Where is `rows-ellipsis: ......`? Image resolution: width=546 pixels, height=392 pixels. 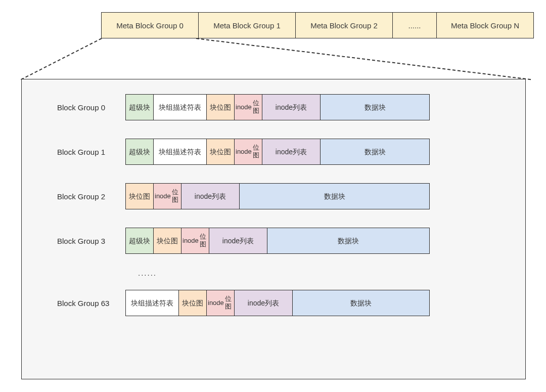 rows-ellipsis: ...... is located at coordinates (322, 273).